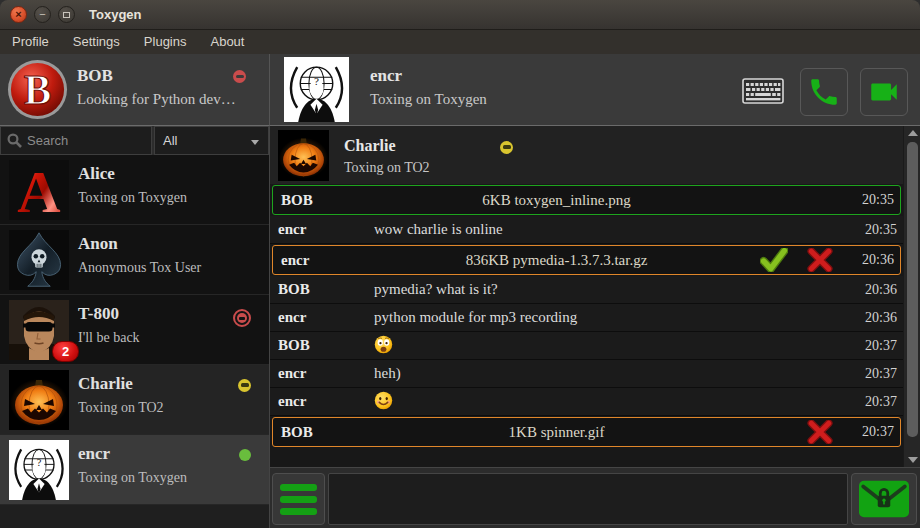  I want to click on search-input, so click(89, 140).